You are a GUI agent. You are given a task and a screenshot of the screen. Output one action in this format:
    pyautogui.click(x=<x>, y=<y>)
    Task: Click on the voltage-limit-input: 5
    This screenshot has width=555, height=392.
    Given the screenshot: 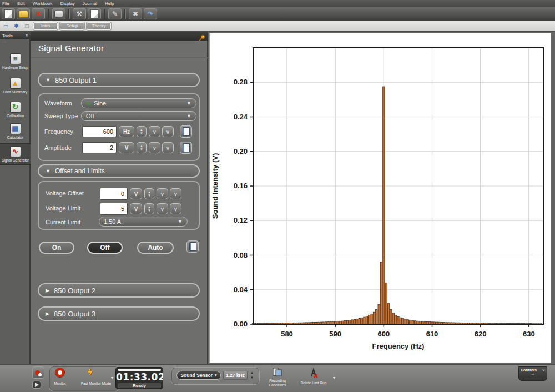 What is the action you would take?
    pyautogui.click(x=114, y=209)
    